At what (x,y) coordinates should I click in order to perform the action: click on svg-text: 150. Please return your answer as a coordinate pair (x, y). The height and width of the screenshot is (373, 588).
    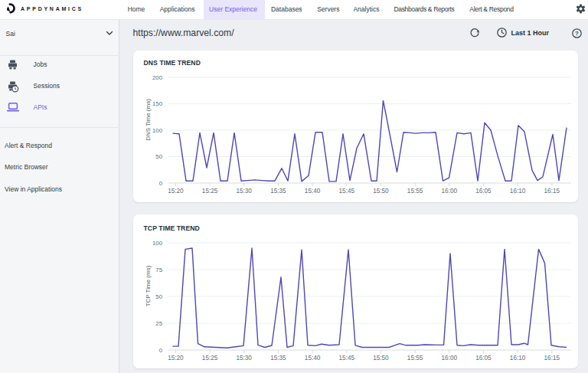
    Looking at the image, I should click on (158, 104).